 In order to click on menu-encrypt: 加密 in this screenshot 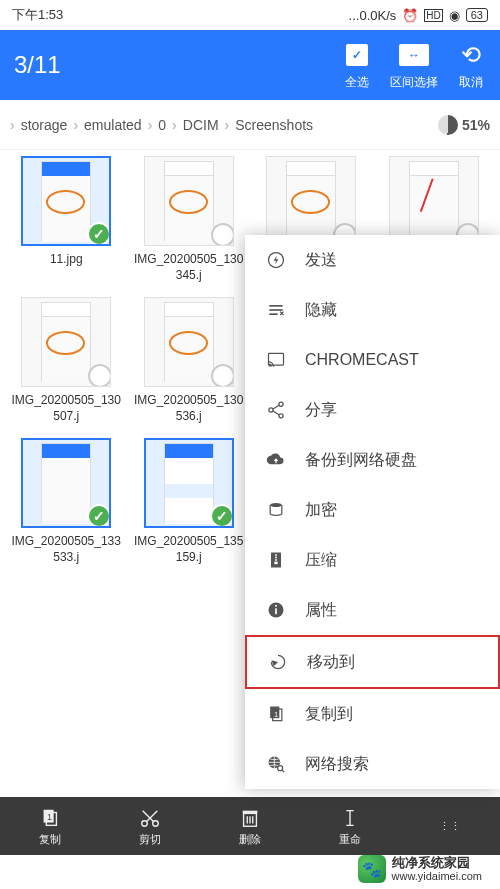, I will do `click(372, 510)`.